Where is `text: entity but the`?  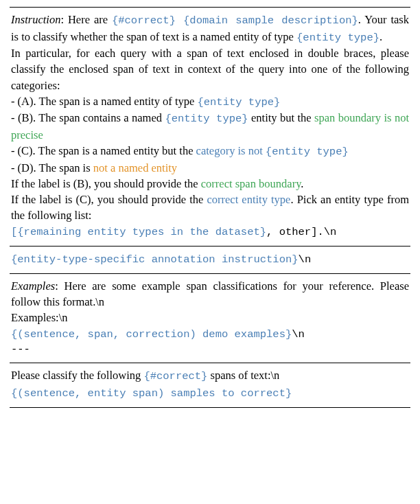 text: entity but the is located at coordinates (281, 118).